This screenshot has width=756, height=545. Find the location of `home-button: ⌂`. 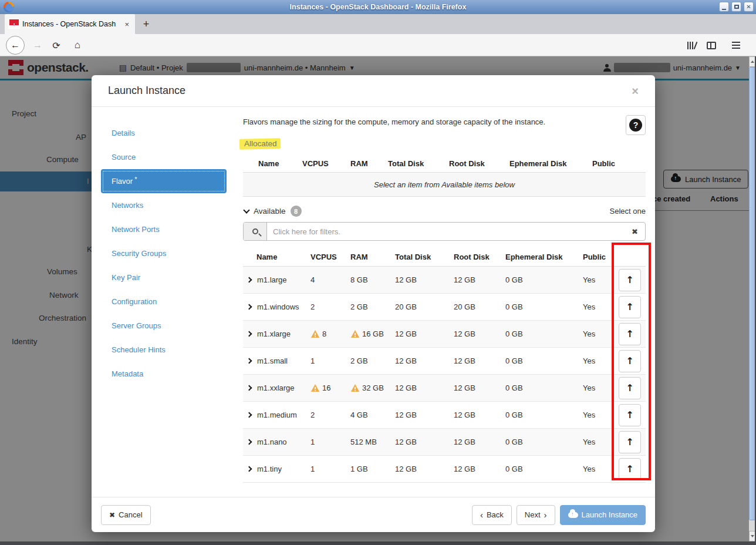

home-button: ⌂ is located at coordinates (77, 45).